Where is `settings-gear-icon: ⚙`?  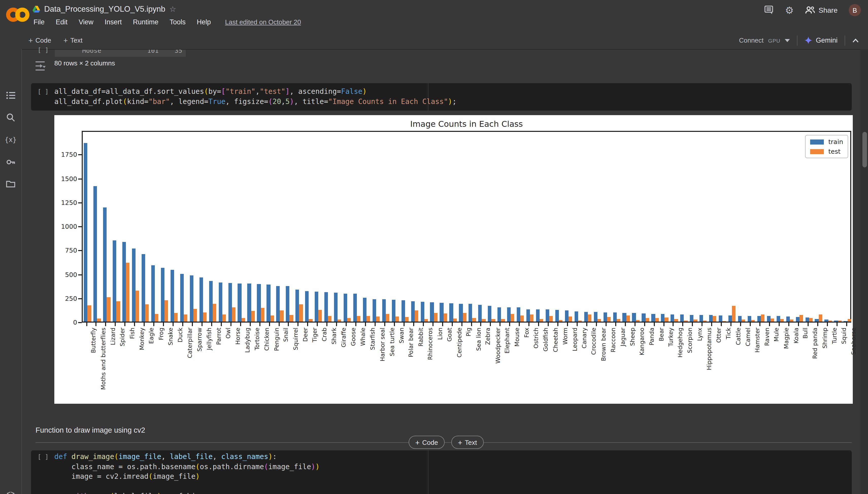 settings-gear-icon: ⚙ is located at coordinates (790, 10).